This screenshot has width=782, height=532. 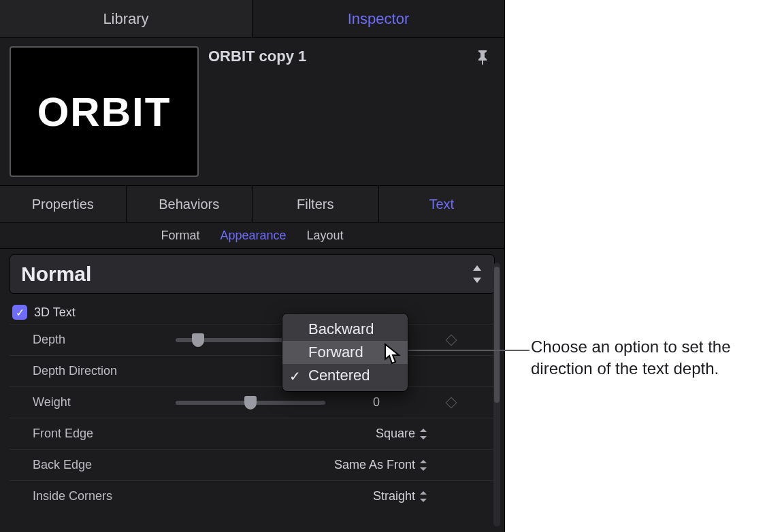 What do you see at coordinates (104, 434) in the screenshot?
I see `label-front-edge: Front Edge` at bounding box center [104, 434].